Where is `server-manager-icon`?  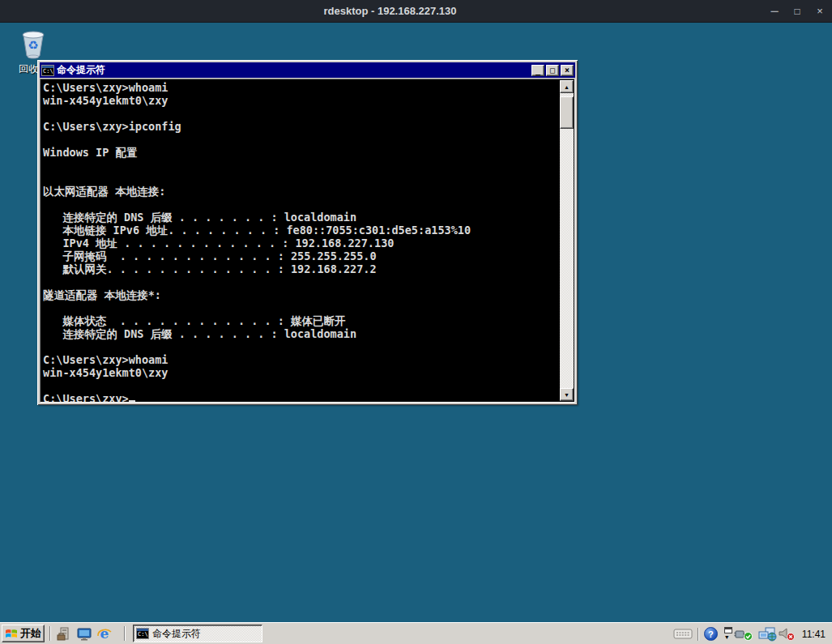 server-manager-icon is located at coordinates (64, 634).